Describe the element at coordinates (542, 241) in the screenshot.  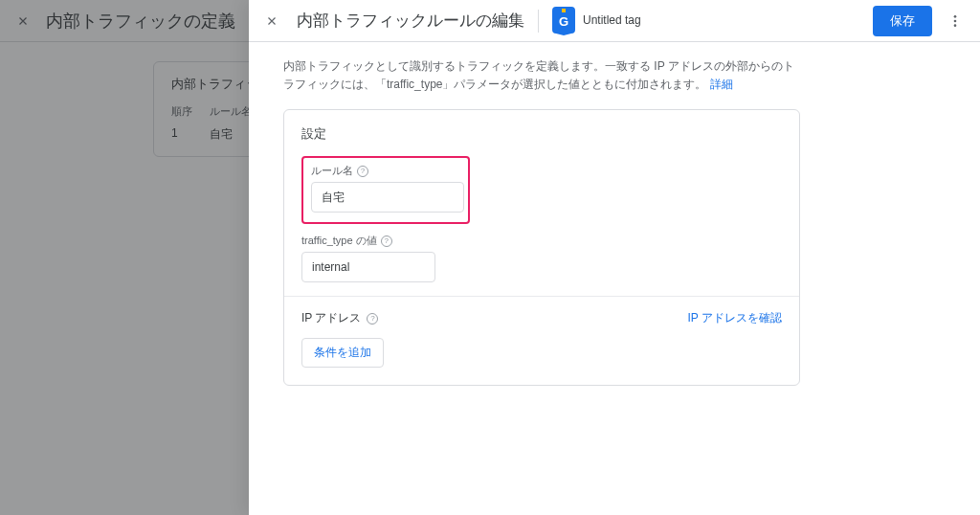
I see `traffic-type-label: traffic_type の値 ?` at that location.